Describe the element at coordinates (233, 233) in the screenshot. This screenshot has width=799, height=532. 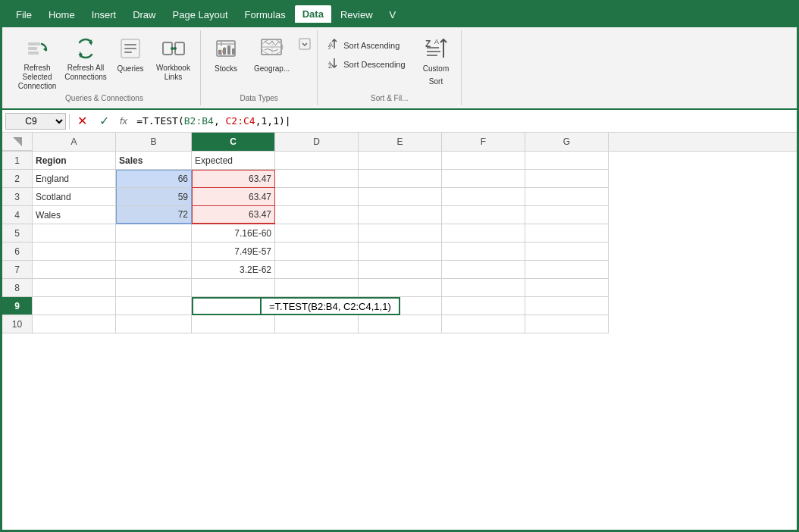
I see `cell-c5: 7.16E-60` at that location.